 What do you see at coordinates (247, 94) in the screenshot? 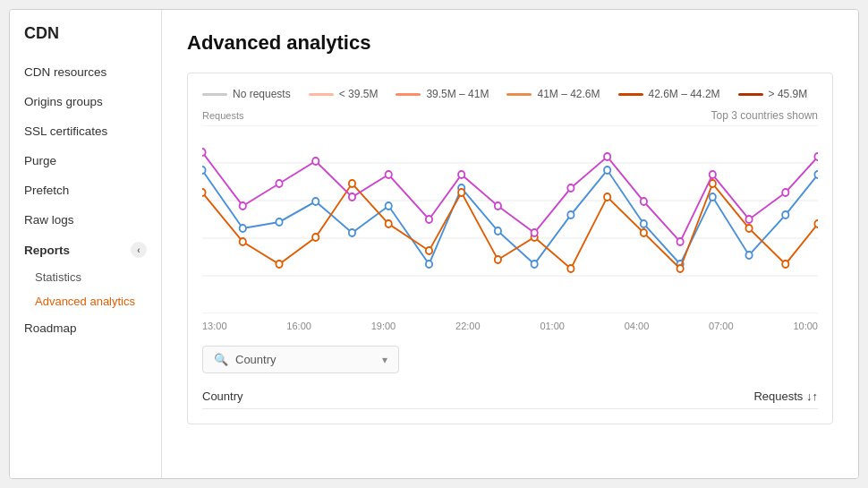
I see `legend-no-requests: No requests` at bounding box center [247, 94].